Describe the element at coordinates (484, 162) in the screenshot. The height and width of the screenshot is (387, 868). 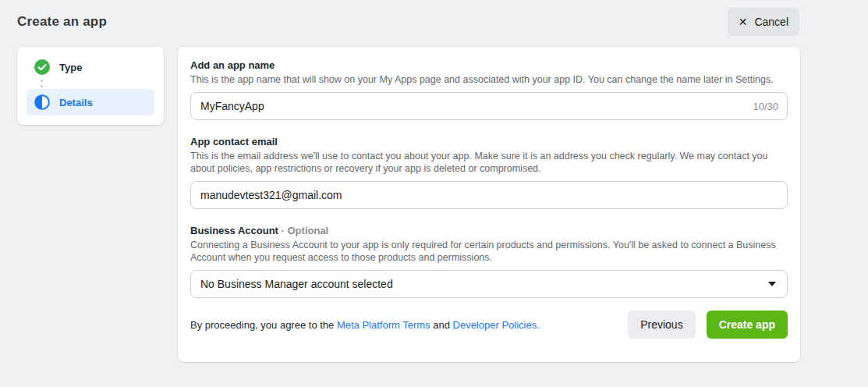
I see `contact-email-description: This is the email address we'll use to c…` at that location.